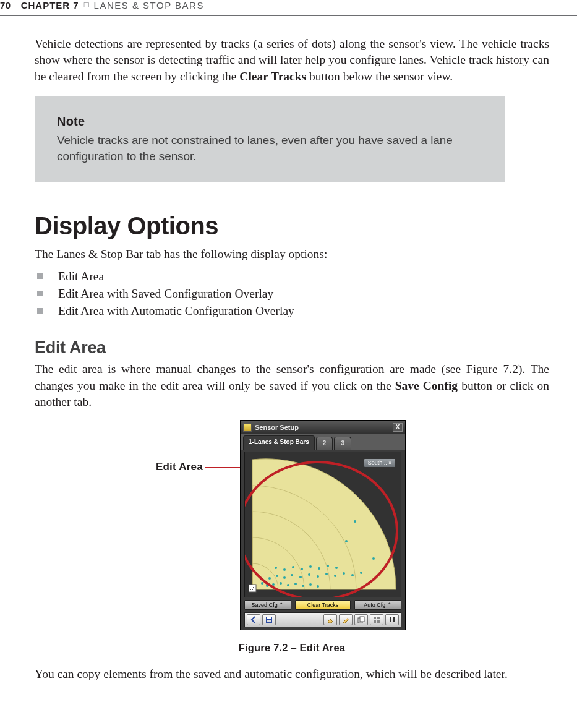 Image resolution: width=577 pixels, height=728 pixels. What do you see at coordinates (324, 524) in the screenshot?
I see `sensor-wedge` at bounding box center [324, 524].